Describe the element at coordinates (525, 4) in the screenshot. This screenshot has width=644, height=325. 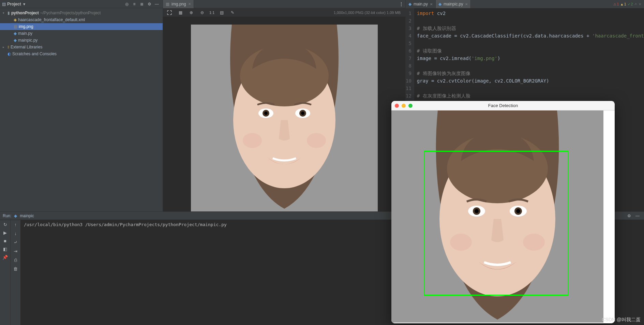
I see `code-tabs: ◆ main.py ✕ ◆ mainpic.py ✕ ⚠ 1 ▲ 1 ✓ 2 ㅅ…` at that location.